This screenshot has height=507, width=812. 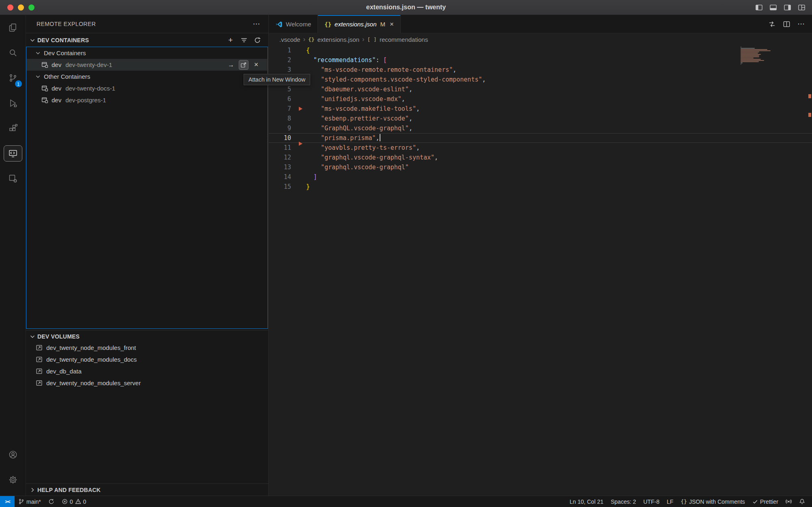 What do you see at coordinates (396, 157) in the screenshot?
I see `code-line: "graphql.vscode-graphql-syntax",` at bounding box center [396, 157].